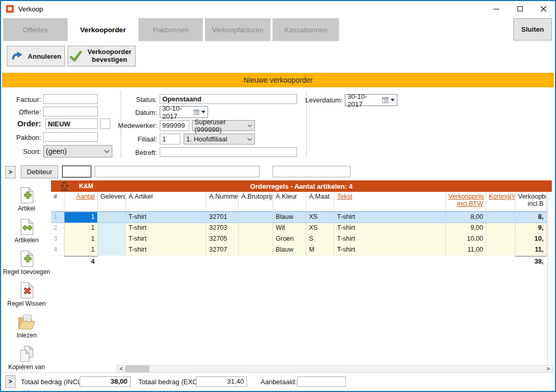  I want to click on table-row: 2 1 T-shirt 32703 Wit XS T-shirt 9,00 9,, so click(299, 229).